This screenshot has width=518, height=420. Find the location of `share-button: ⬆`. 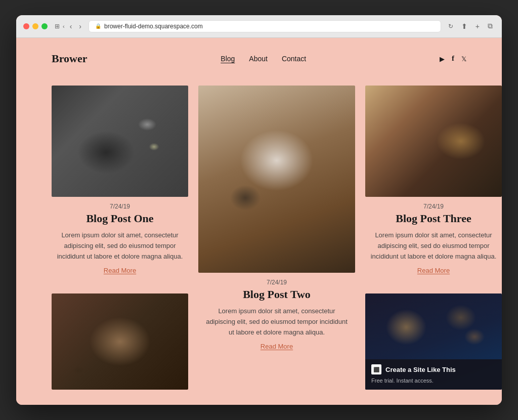

share-button: ⬆ is located at coordinates (464, 26).